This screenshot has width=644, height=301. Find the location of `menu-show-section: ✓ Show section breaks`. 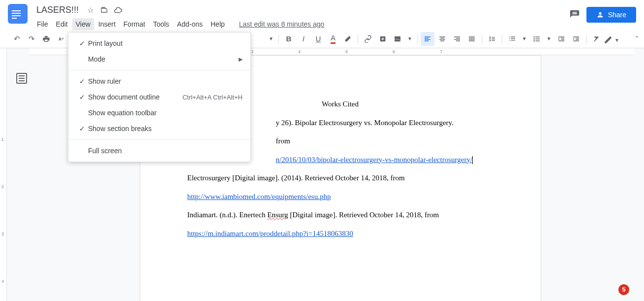

menu-show-section: ✓ Show section breaks is located at coordinates (159, 129).